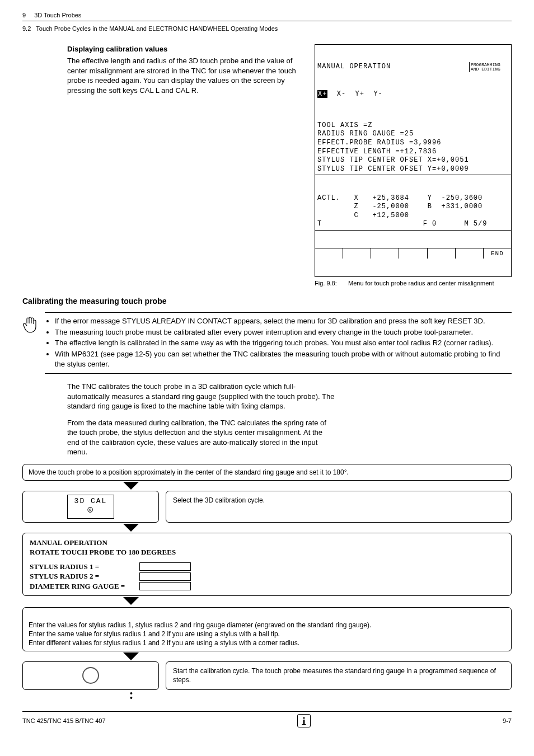 The height and width of the screenshot is (756, 534). I want to click on screen-prompt-box: MANUAL OPERATION ROTATE TOUCH PROBE TO 1…, so click(267, 565).